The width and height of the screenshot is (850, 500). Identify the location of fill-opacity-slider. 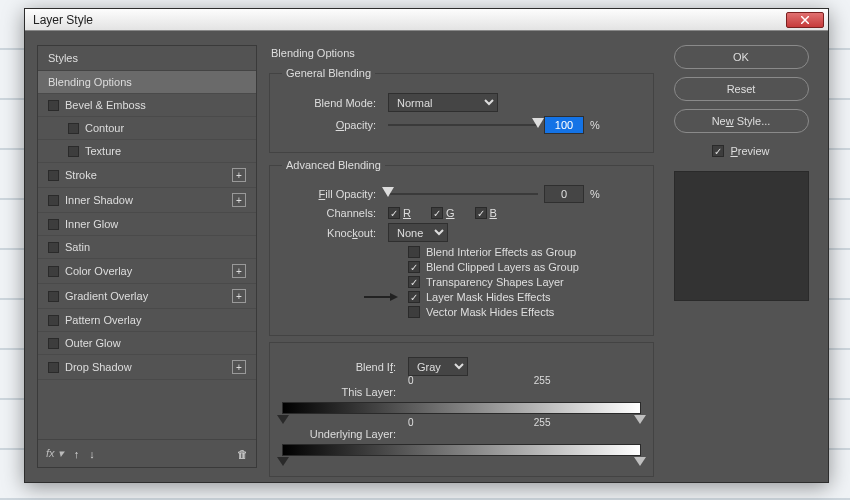
(463, 194).